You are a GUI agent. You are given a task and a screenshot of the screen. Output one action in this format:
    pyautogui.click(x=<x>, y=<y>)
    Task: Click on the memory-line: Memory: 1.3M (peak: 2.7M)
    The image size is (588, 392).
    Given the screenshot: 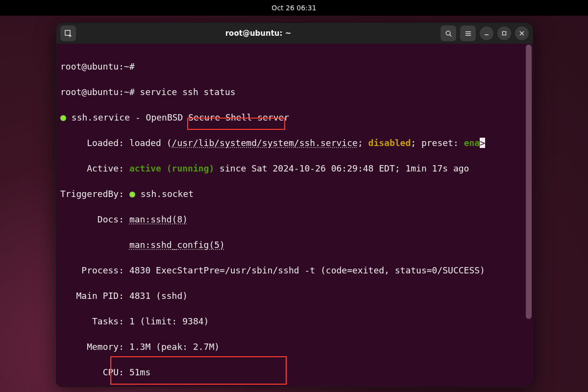 What is the action you would take?
    pyautogui.click(x=294, y=347)
    